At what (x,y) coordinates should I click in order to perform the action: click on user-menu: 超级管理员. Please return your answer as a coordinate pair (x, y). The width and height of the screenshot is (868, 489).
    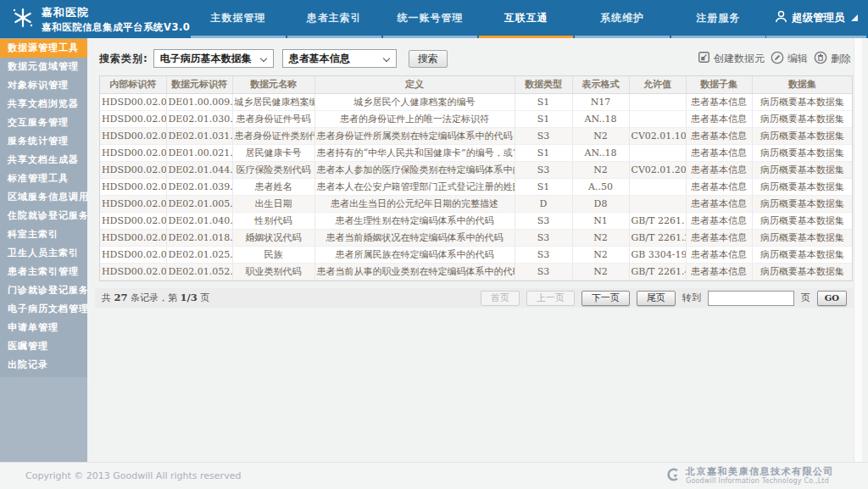
    Looking at the image, I should click on (816, 19).